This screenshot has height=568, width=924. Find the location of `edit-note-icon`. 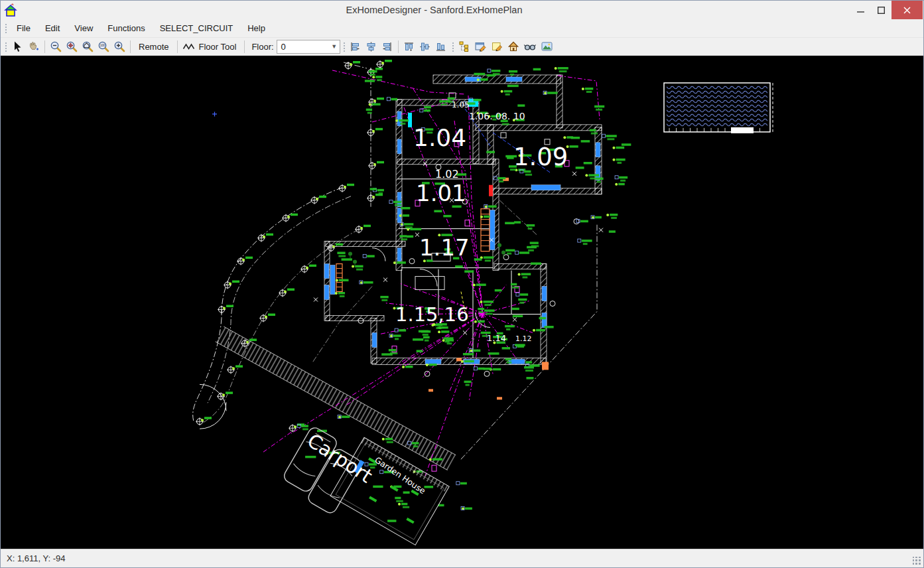

edit-note-icon is located at coordinates (497, 46).